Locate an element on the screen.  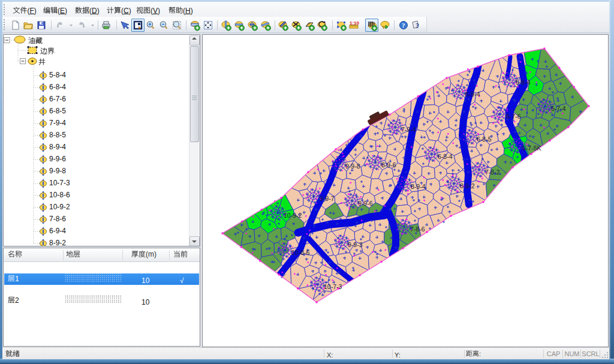
svg-text: 8-9-6 is located at coordinates (389, 165).